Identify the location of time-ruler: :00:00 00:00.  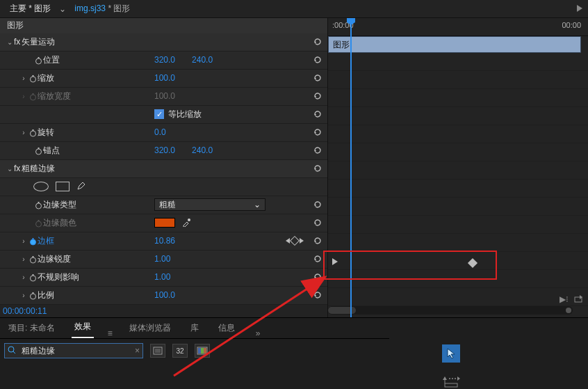
(458, 27).